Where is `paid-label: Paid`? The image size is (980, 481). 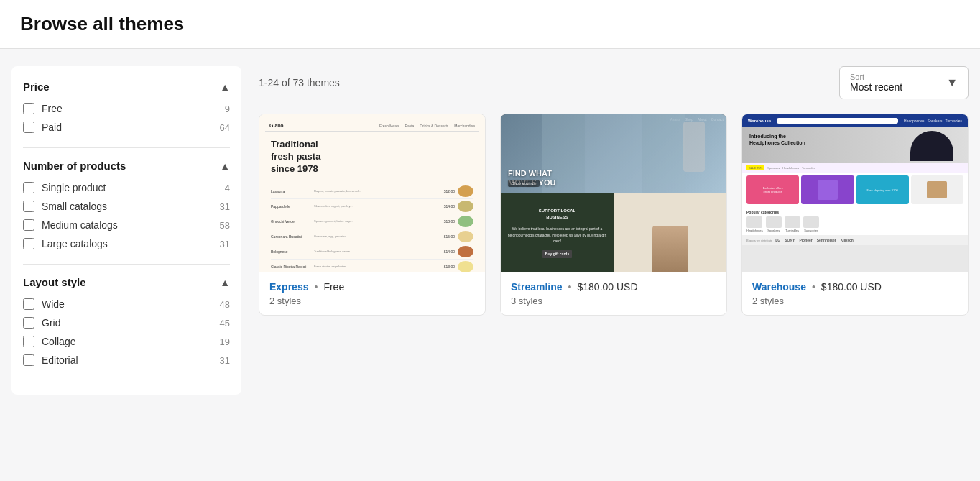 paid-label: Paid is located at coordinates (52, 127).